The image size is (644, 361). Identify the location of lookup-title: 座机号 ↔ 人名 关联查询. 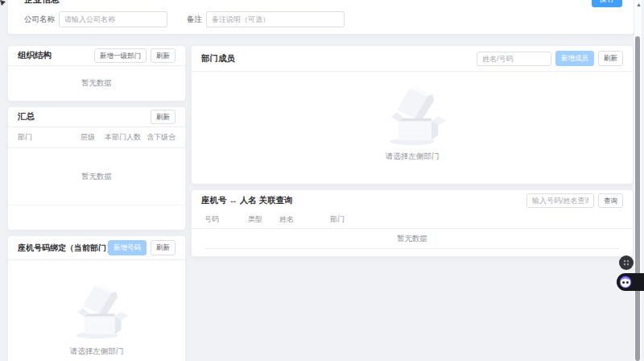
(364, 201).